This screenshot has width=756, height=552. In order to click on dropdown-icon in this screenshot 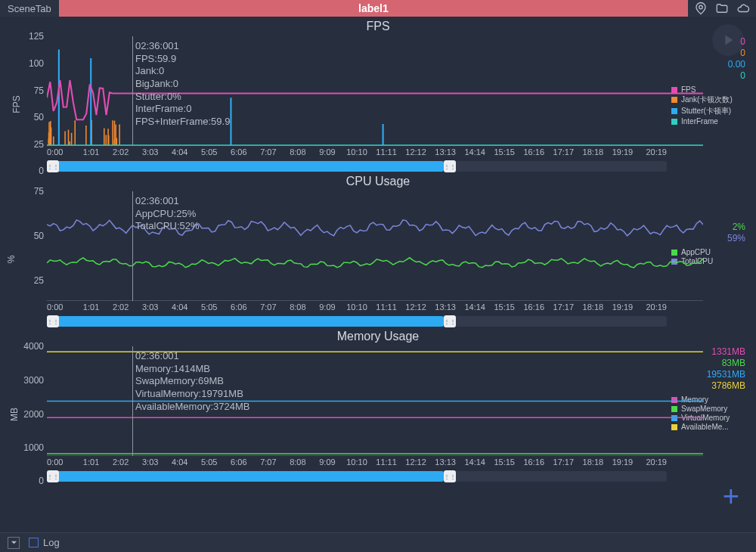, I will do `click(14, 543)`.